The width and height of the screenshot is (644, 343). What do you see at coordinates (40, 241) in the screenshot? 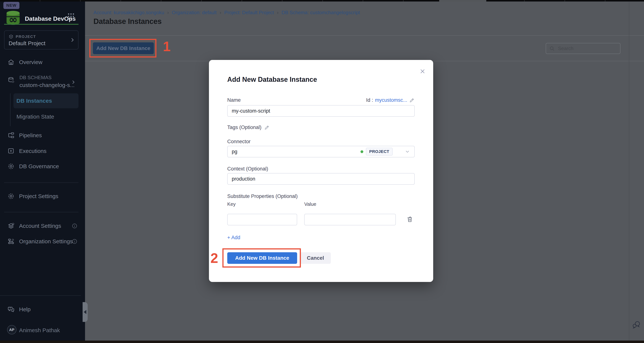
I see `sidebar-item-organization-settings: Organization Settings` at bounding box center [40, 241].